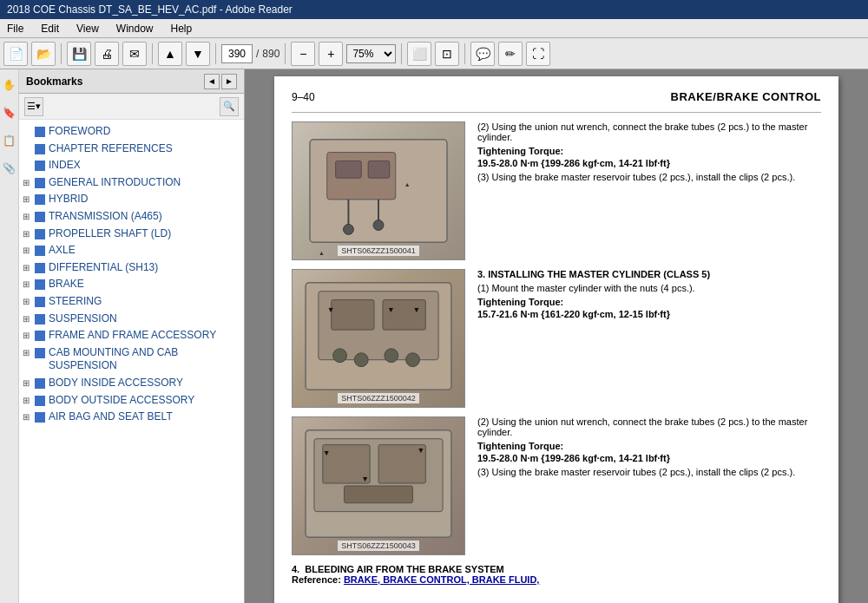 Image resolution: width=868 pixels, height=603 pixels. Describe the element at coordinates (304, 97) in the screenshot. I see `pdf-page-number: 9–40` at that location.